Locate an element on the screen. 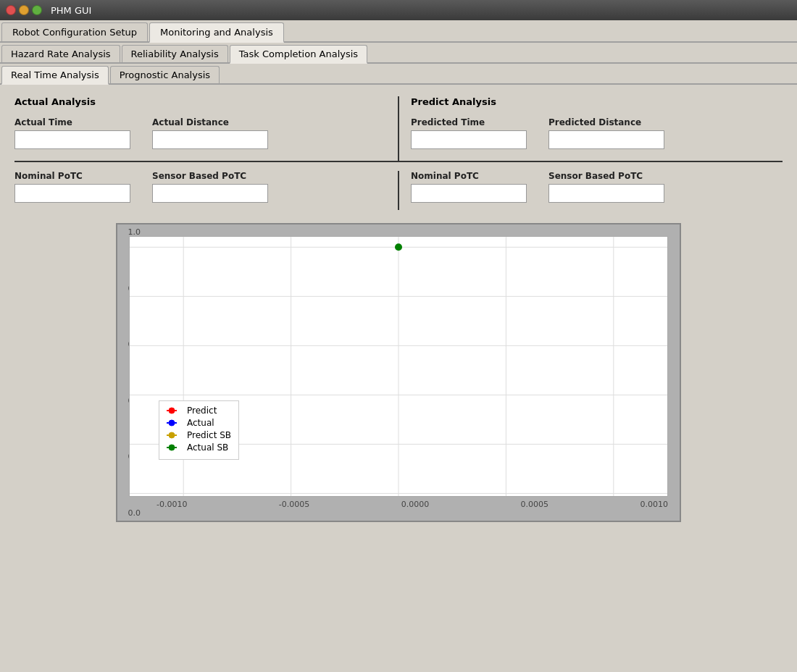 This screenshot has height=672, width=797. legend-actual-sb: Actual SB is located at coordinates (199, 448).